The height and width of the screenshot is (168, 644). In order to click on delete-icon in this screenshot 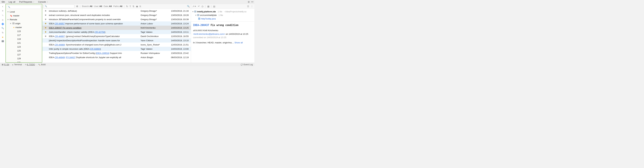, I will do `click(3, 20)`.